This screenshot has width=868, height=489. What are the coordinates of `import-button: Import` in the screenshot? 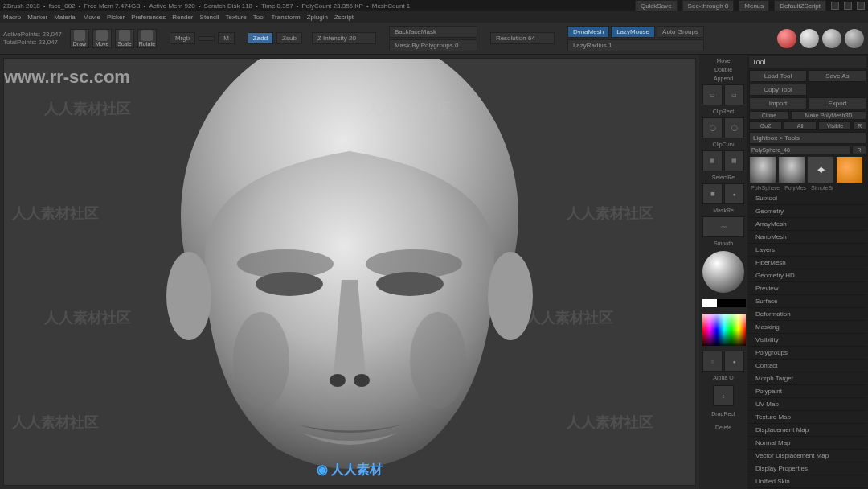 It's located at (778, 103).